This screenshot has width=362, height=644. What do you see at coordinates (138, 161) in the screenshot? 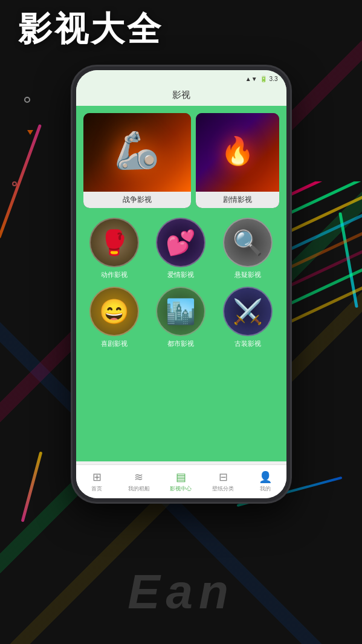
I see `banner-war: 战争影视` at bounding box center [138, 161].